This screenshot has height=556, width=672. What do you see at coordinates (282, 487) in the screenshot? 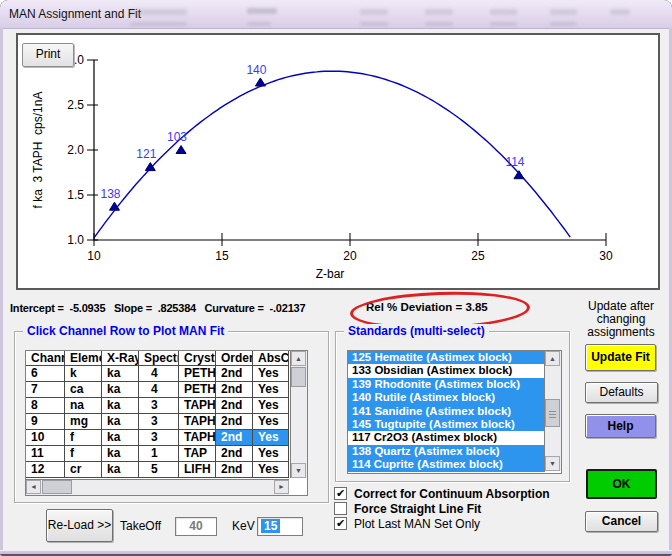
I see `scroll-right-icon: ►` at bounding box center [282, 487].